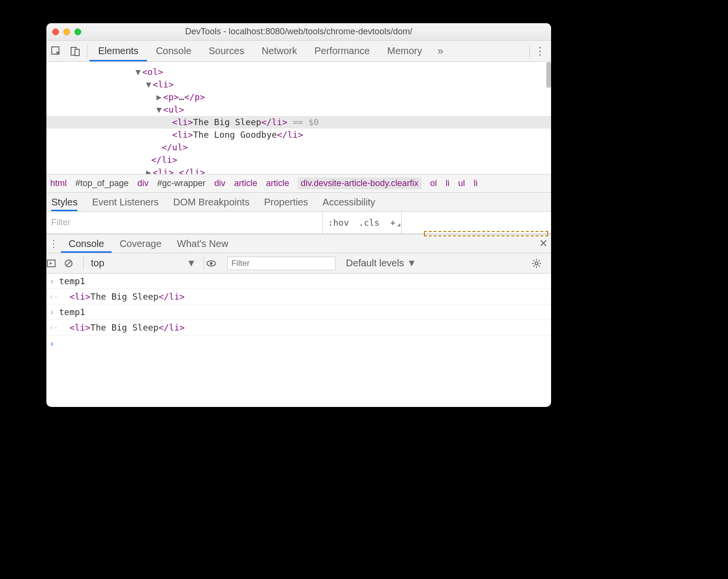 The image size is (728, 579). What do you see at coordinates (299, 160) in the screenshot?
I see `dom-node-li-close: </li>` at bounding box center [299, 160].